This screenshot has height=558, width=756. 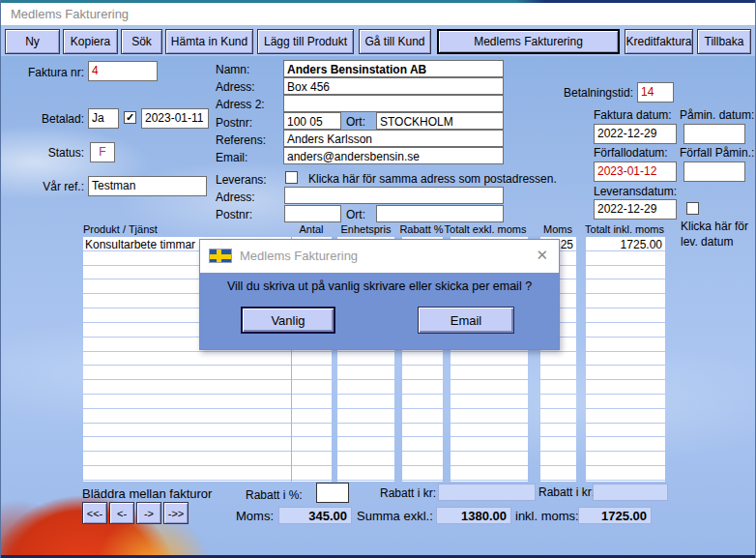 What do you see at coordinates (567, 492) in the screenshot?
I see `rabatt-kr2-label: Rabatt i kr:` at bounding box center [567, 492].